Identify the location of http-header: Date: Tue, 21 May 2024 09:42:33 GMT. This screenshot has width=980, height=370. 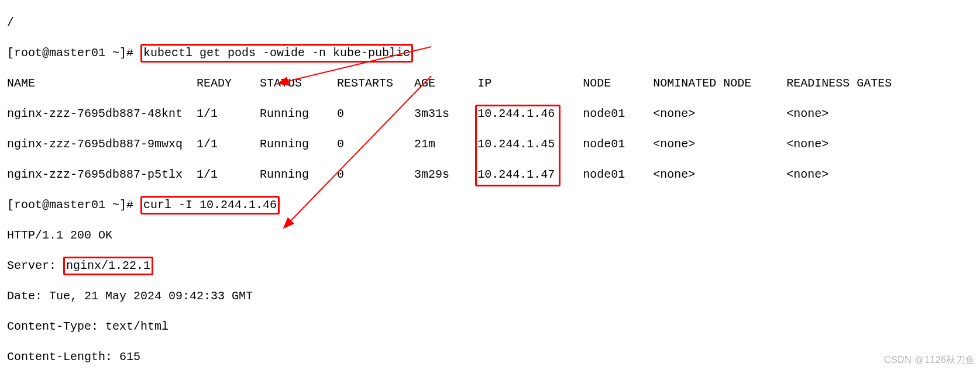
(490, 296).